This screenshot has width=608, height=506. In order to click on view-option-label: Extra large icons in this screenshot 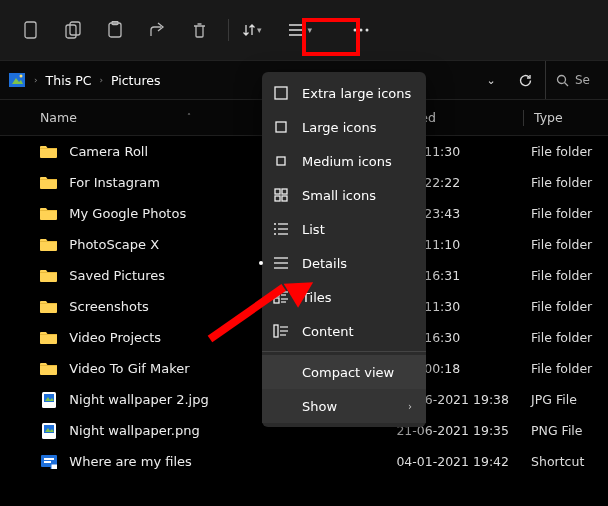, I will do `click(356, 94)`.